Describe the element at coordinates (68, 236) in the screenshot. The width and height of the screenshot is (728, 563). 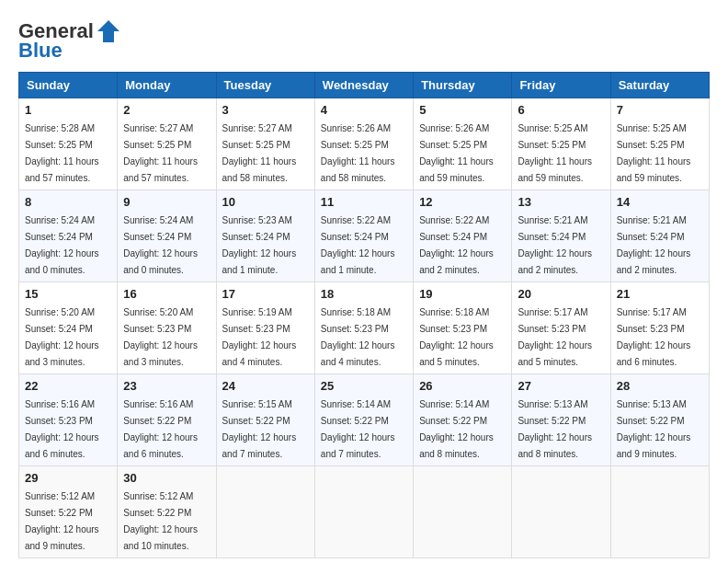
I see `calendar-cell: 8 Sunrise: 5:24 AMSunset: 5:24 PMDayligh…` at that location.